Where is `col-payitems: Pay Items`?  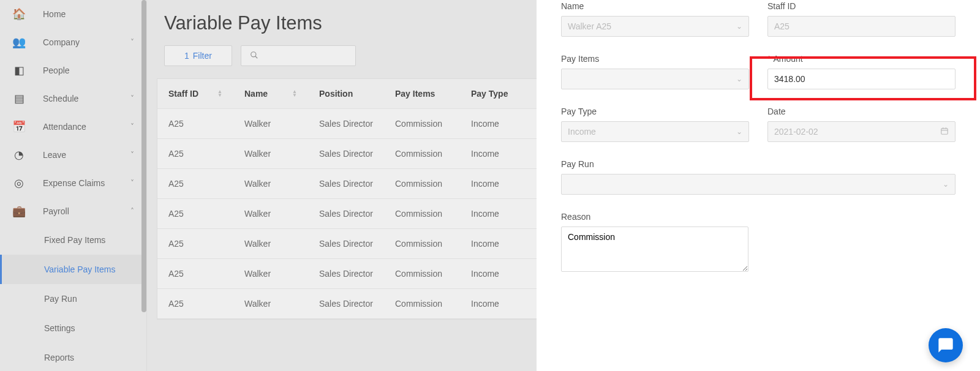 col-payitems: Pay Items is located at coordinates (422, 94).